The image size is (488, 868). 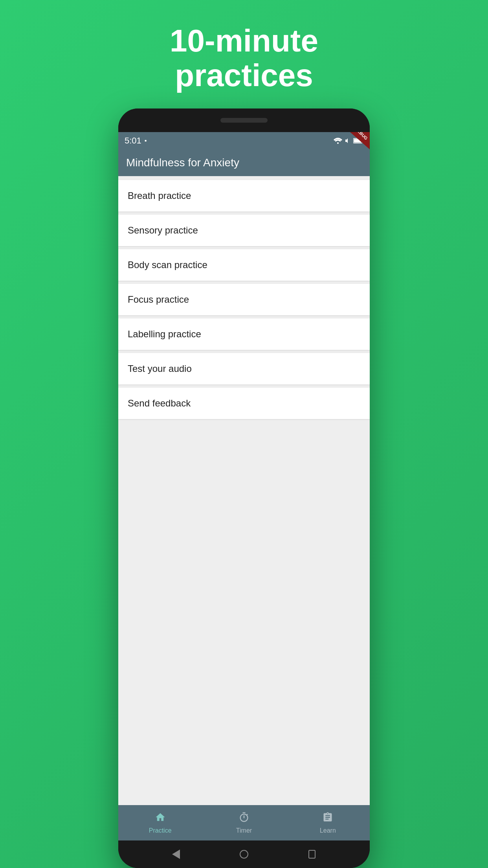 What do you see at coordinates (244, 854) in the screenshot?
I see `home-button` at bounding box center [244, 854].